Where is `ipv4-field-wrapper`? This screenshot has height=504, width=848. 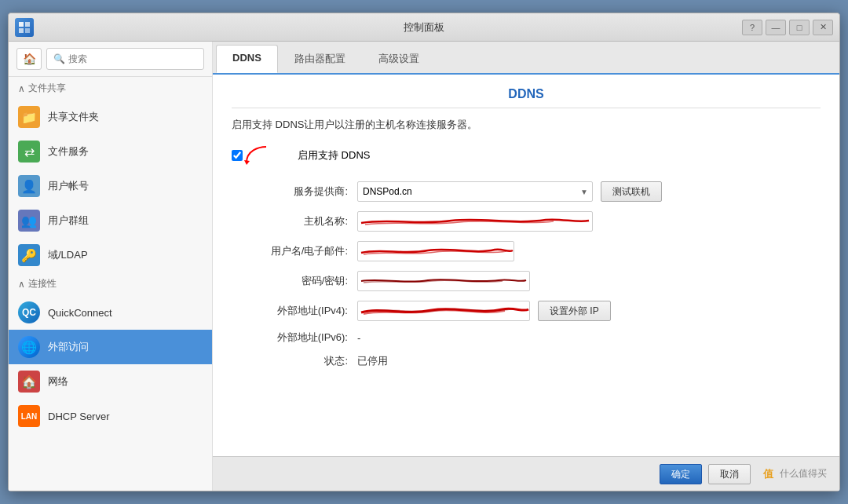
ipv4-field-wrapper is located at coordinates (444, 311).